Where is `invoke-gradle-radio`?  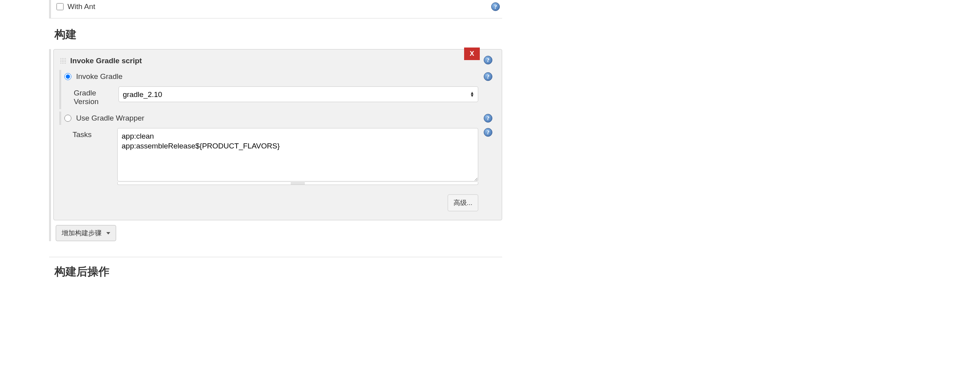 invoke-gradle-radio is located at coordinates (68, 77).